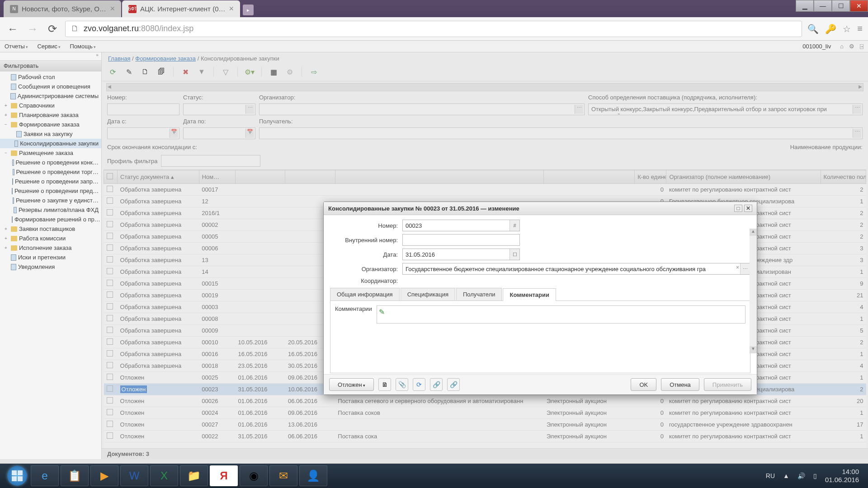  What do you see at coordinates (753, 291) in the screenshot?
I see `modal-scrollbar: ▲▼` at bounding box center [753, 291].